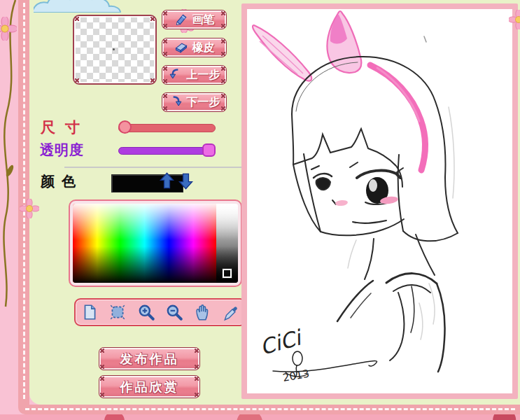 The image size is (520, 420). Describe the element at coordinates (195, 75) in the screenshot. I see `undo-button: 上一步` at that location.